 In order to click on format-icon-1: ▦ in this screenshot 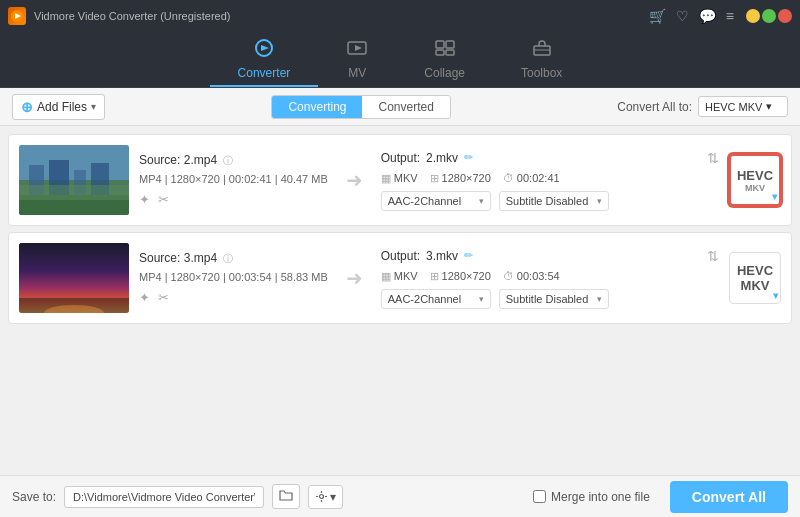, I will do `click(386, 178)`.